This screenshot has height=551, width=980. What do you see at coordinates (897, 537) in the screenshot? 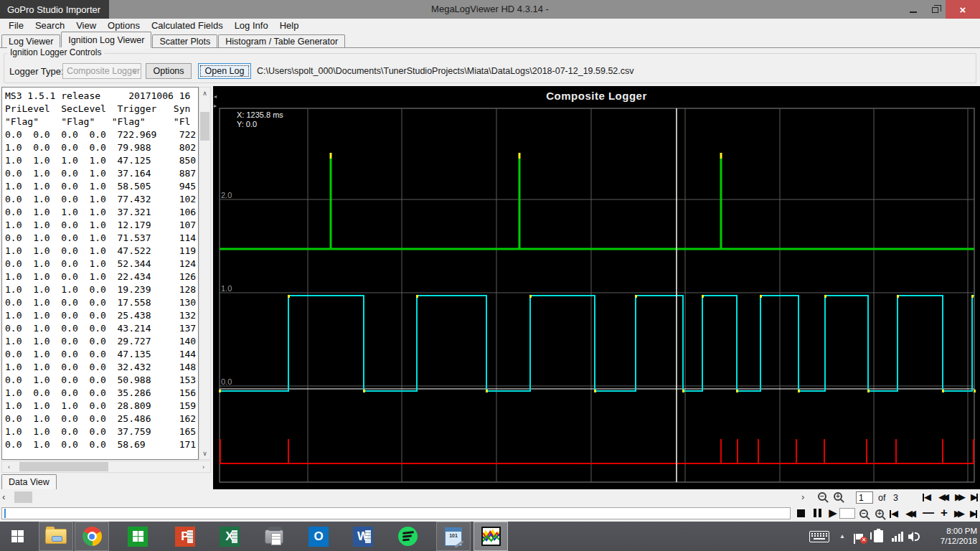
I see `network-signal-icon` at bounding box center [897, 537].